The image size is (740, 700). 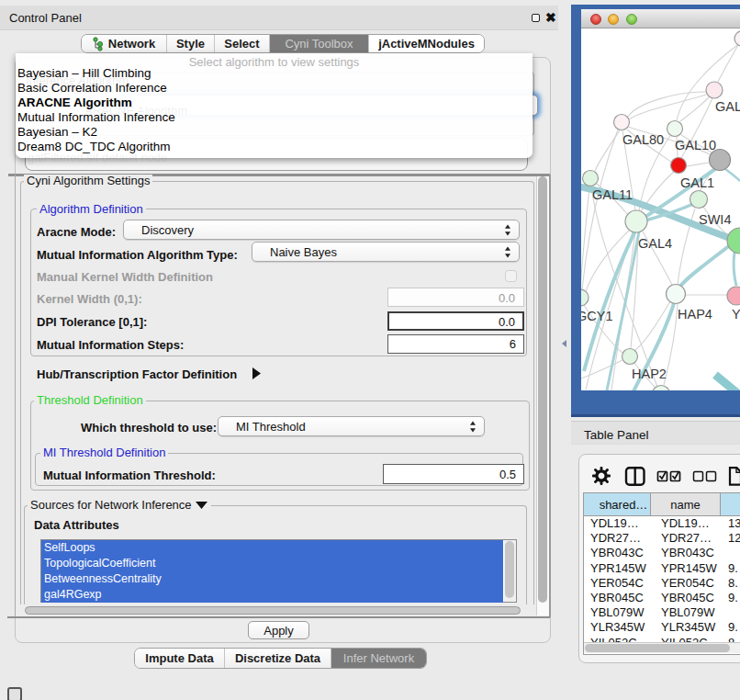 I want to click on svg-text: YE, so click(x=736, y=314).